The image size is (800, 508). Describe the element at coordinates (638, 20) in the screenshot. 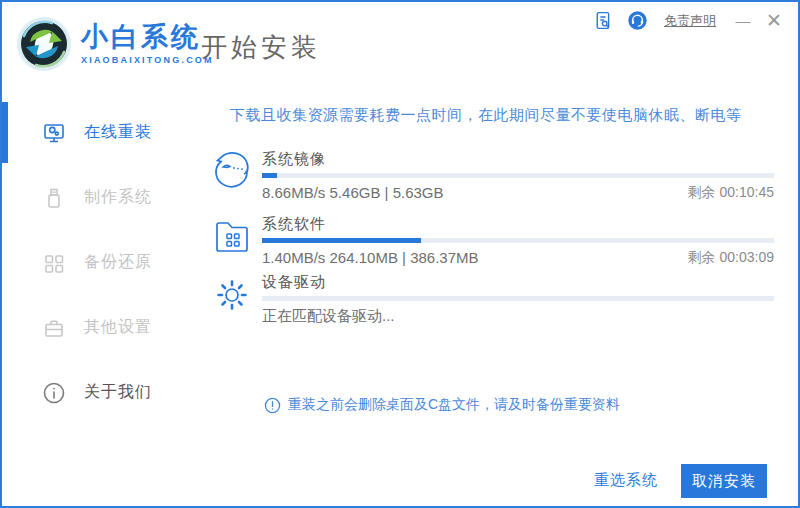

I see `customer-service-icon` at that location.